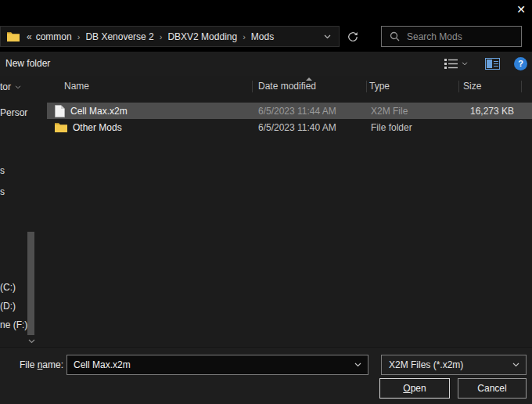  I want to click on open-button: Open, so click(415, 388).